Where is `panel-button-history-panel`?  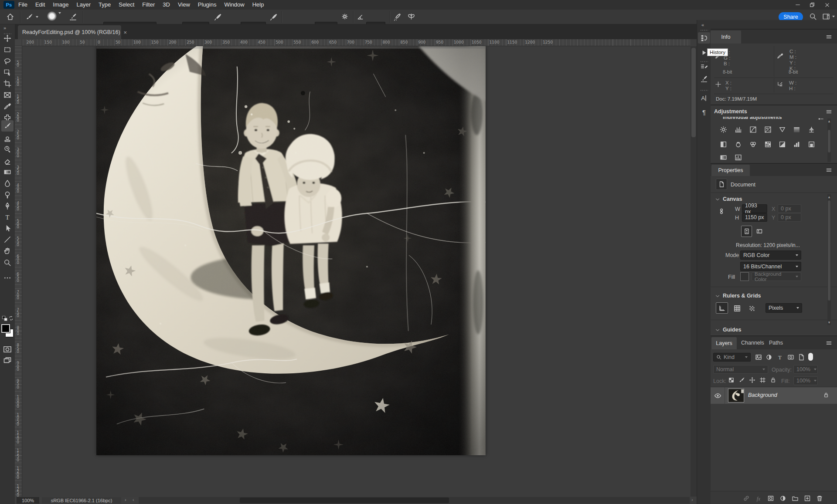
panel-button-history-panel is located at coordinates (704, 38).